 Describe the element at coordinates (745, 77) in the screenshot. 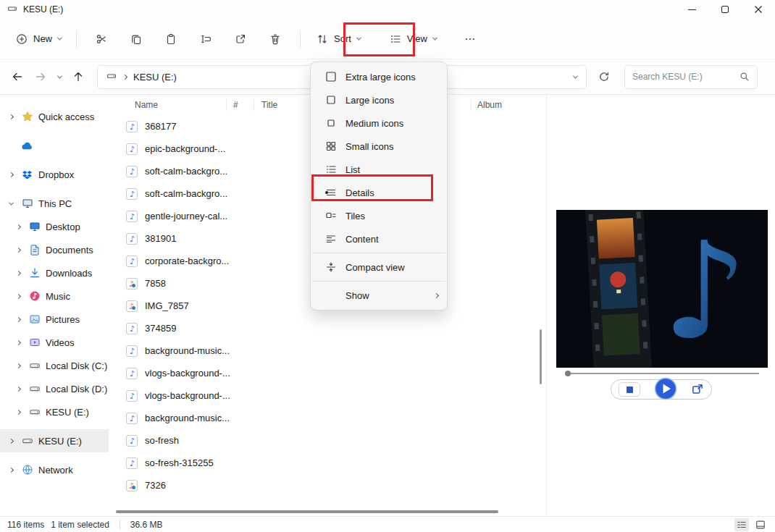

I see `search-icon` at that location.